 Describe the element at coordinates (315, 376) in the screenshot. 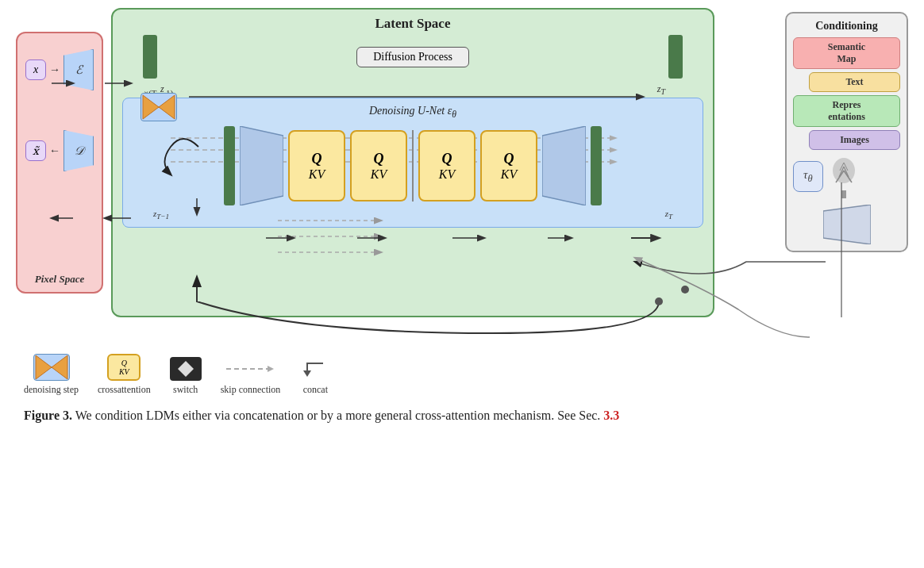

I see `legend-concat: concat` at that location.